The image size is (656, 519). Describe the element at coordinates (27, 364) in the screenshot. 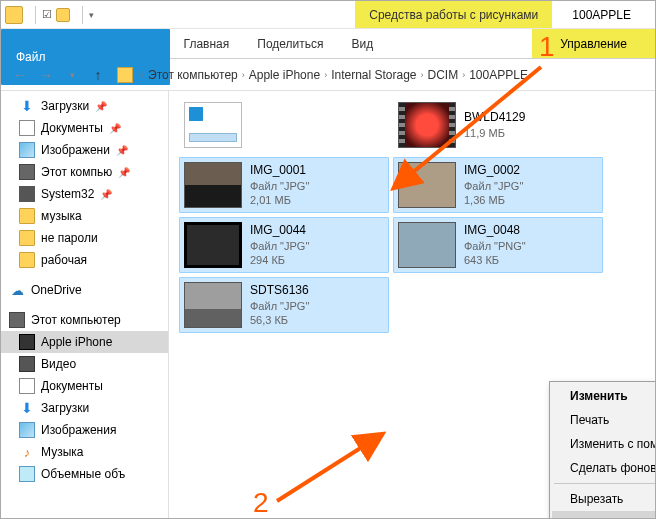

I see `video-icon` at that location.